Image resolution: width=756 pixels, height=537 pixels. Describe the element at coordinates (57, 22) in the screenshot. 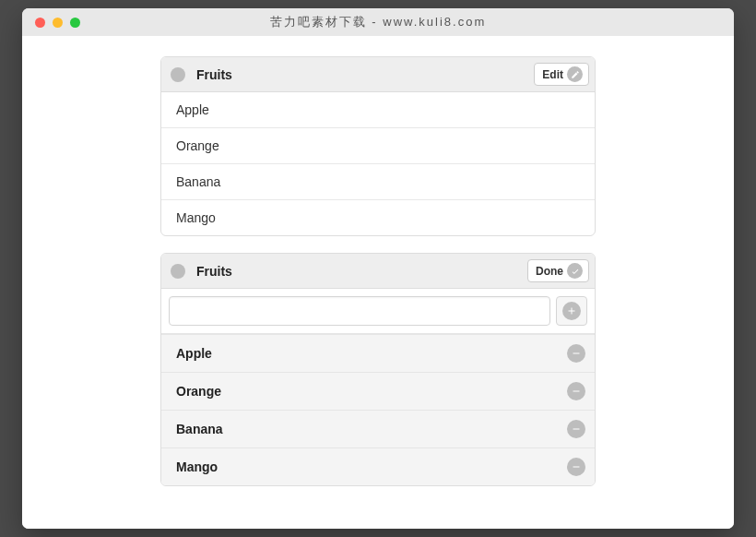

I see `minimize-icon` at that location.